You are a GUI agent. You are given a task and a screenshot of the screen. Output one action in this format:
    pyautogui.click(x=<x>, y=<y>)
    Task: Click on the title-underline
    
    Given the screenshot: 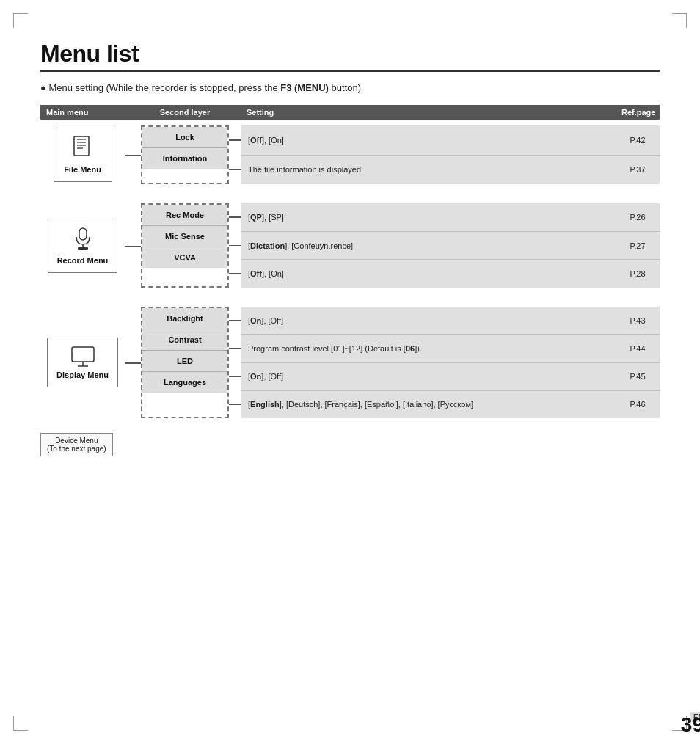 What is the action you would take?
    pyautogui.click(x=350, y=71)
    